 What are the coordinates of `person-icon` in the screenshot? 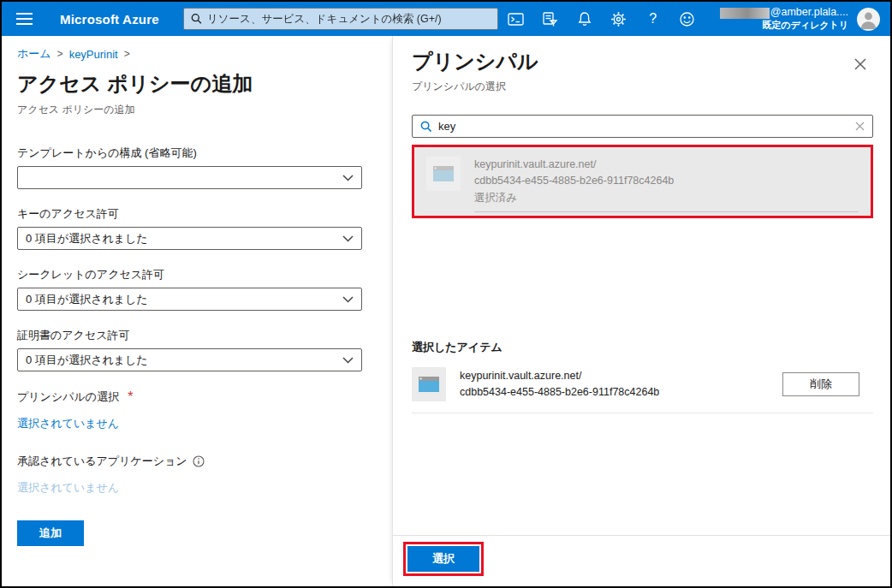 It's located at (868, 19).